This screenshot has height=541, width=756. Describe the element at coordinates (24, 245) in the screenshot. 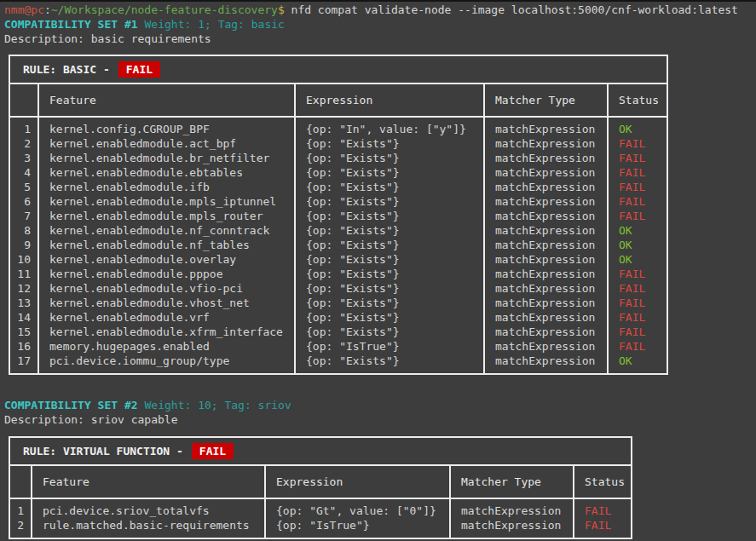

I see `row-number-cell: 9` at that location.